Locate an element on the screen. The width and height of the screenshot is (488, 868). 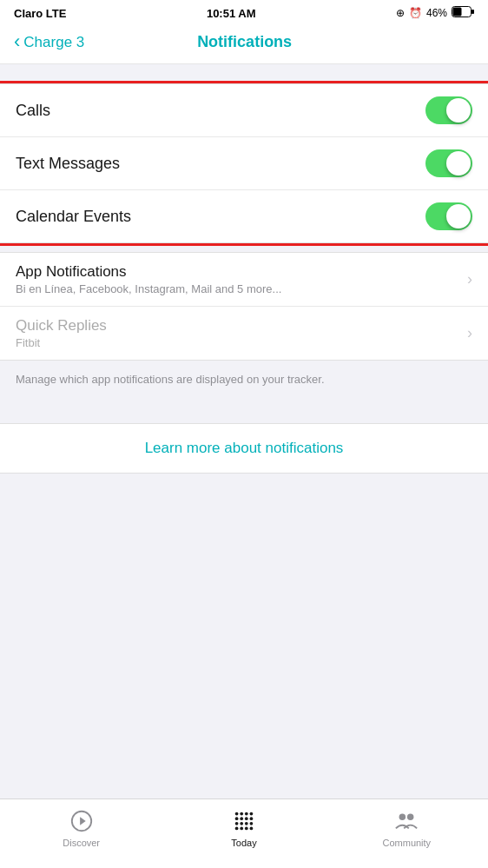
text-messages-toggle-thumb is located at coordinates (458, 163).